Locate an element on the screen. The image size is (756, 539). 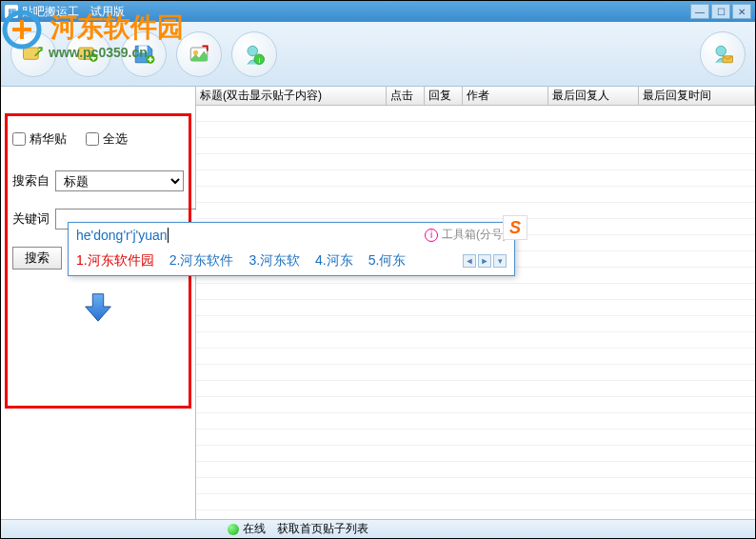
ime-next-button: ► is located at coordinates (485, 261).